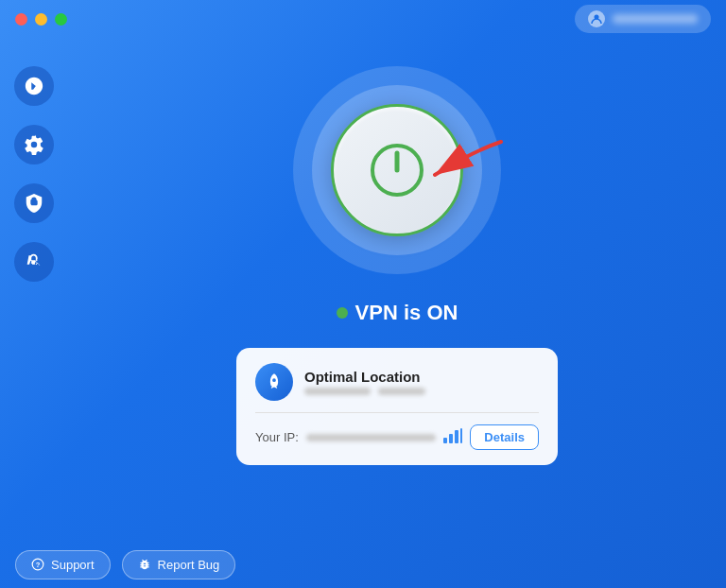  What do you see at coordinates (38, 564) in the screenshot?
I see `question-icon: ?` at bounding box center [38, 564].